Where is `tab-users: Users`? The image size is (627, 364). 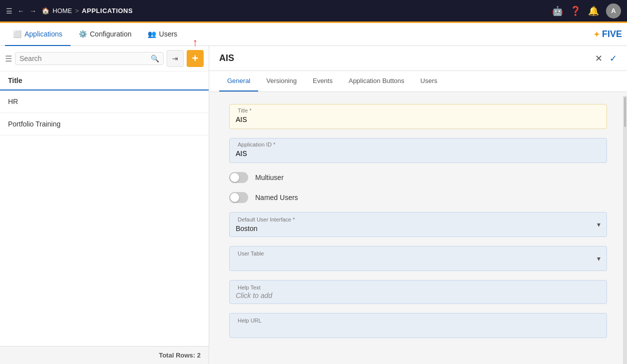 tab-users: Users is located at coordinates (429, 81).